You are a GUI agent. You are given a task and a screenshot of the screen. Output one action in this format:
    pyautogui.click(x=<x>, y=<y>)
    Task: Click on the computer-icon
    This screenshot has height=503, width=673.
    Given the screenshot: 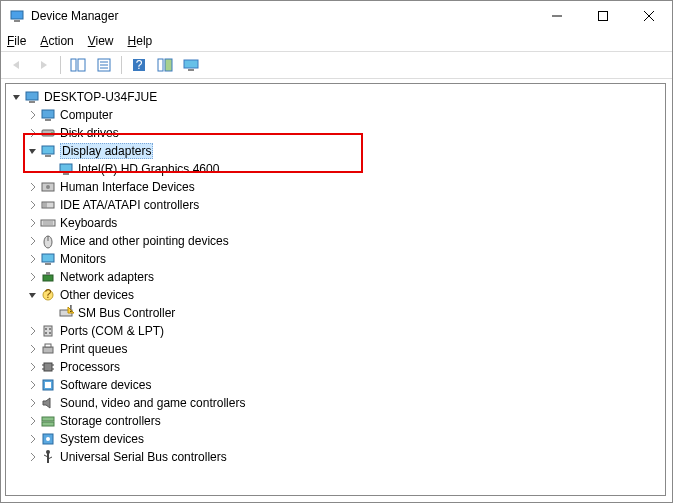 What is the action you would take?
    pyautogui.click(x=48, y=115)
    